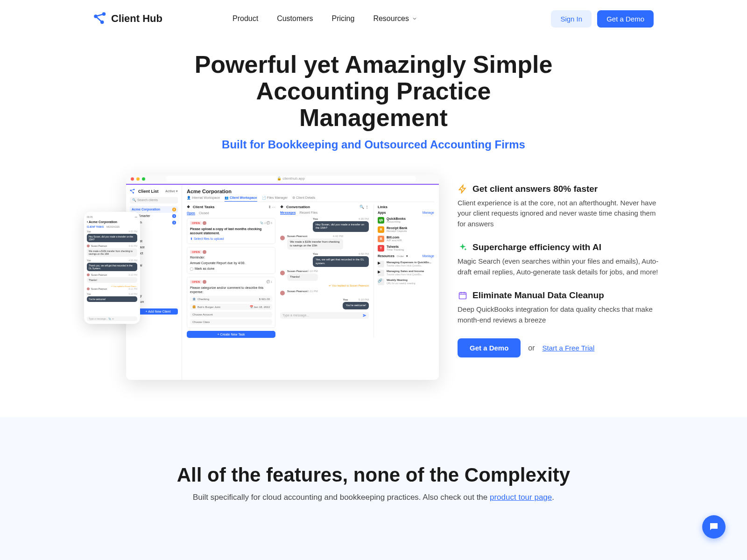 This screenshot has height=560, width=747. Describe the element at coordinates (158, 312) in the screenshot. I see `add-client-button: + Add New Client` at that location.